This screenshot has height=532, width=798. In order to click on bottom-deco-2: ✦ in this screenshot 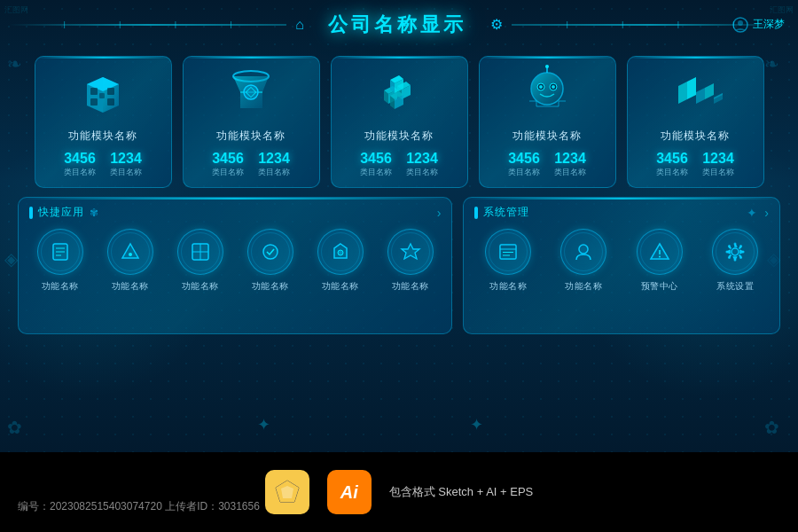, I will do `click(477, 425)`.